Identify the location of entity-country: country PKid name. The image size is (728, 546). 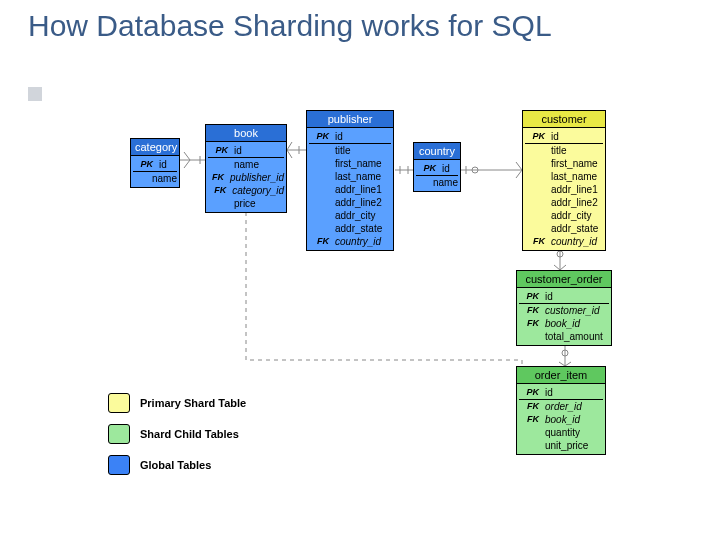
(437, 167).